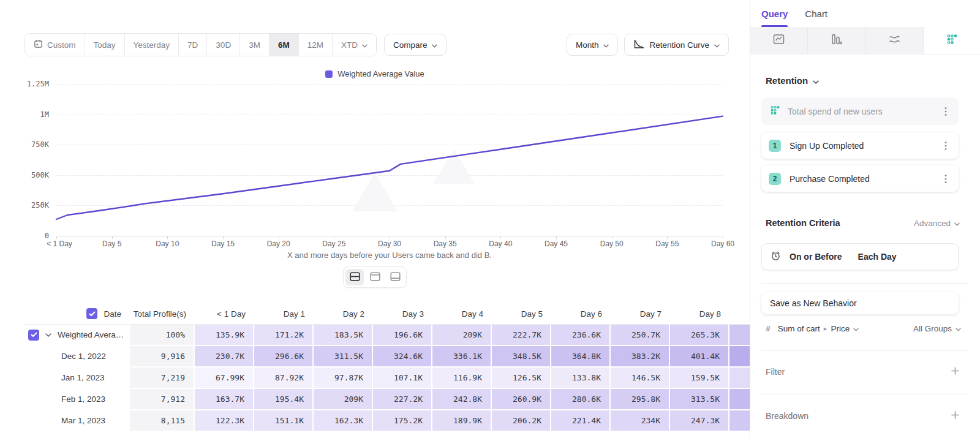 This screenshot has width=980, height=438. Describe the element at coordinates (641, 336) in the screenshot. I see `value-cell: 250.7K` at that location.